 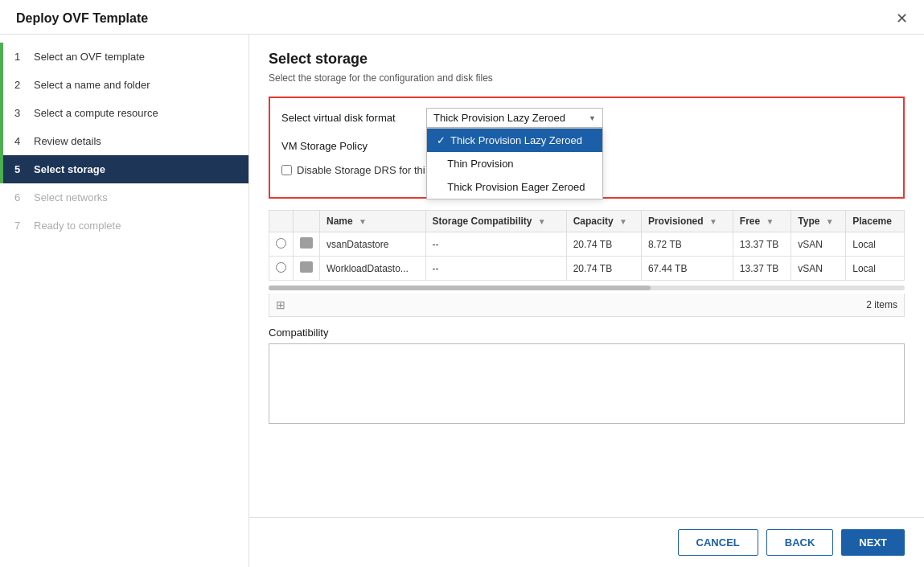 I want to click on row2-free: 13.37 TB, so click(x=762, y=269).